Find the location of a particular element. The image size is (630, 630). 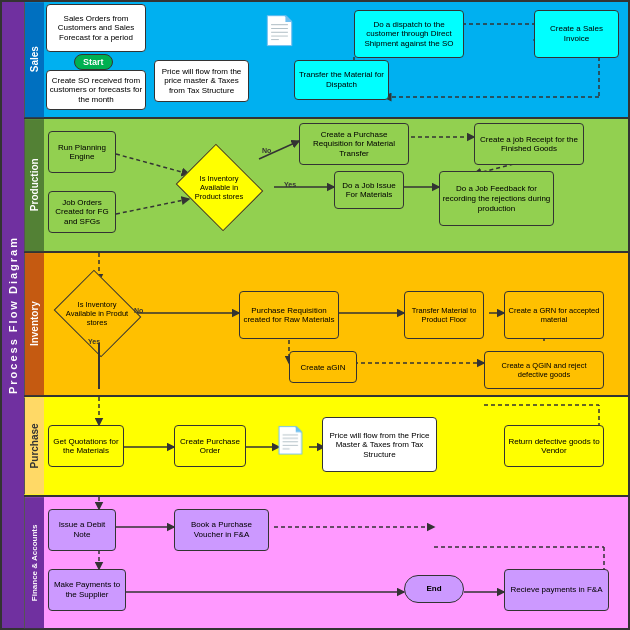

purchase-label: Purchase is located at coordinates (34, 446).